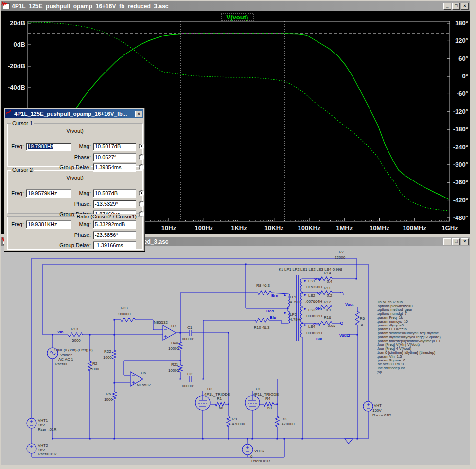  Describe the element at coordinates (115, 245) in the screenshot. I see `ratio-gd-input: -1.39166ms` at that location.